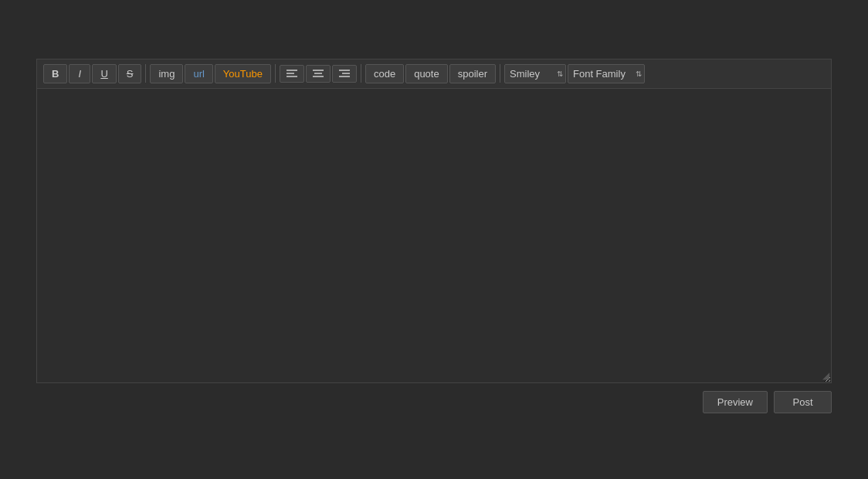 This screenshot has height=479, width=868. What do you see at coordinates (606, 74) in the screenshot?
I see `font-family-select-wrapper: Font Family` at bounding box center [606, 74].